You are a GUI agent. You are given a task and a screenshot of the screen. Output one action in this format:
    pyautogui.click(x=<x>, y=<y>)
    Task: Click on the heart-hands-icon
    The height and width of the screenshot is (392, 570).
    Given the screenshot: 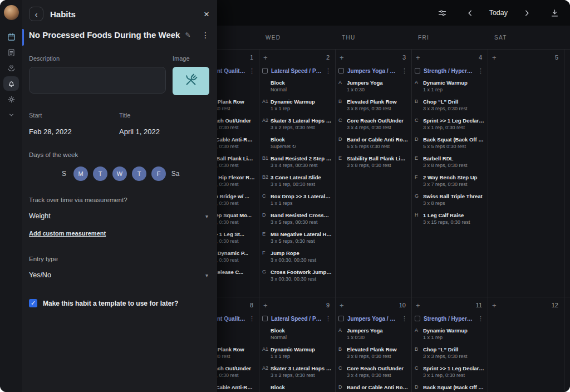 What is the action you would take?
    pyautogui.click(x=11, y=68)
    